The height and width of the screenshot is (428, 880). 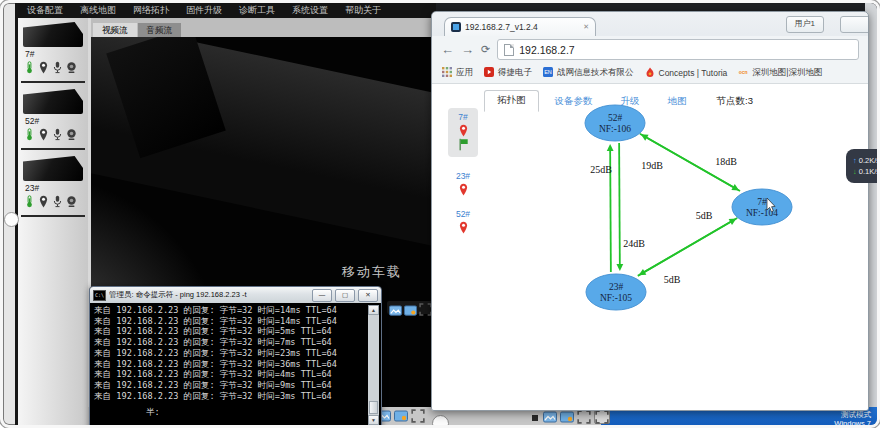 I want to click on tab-close-icon: ✕, so click(x=586, y=27).